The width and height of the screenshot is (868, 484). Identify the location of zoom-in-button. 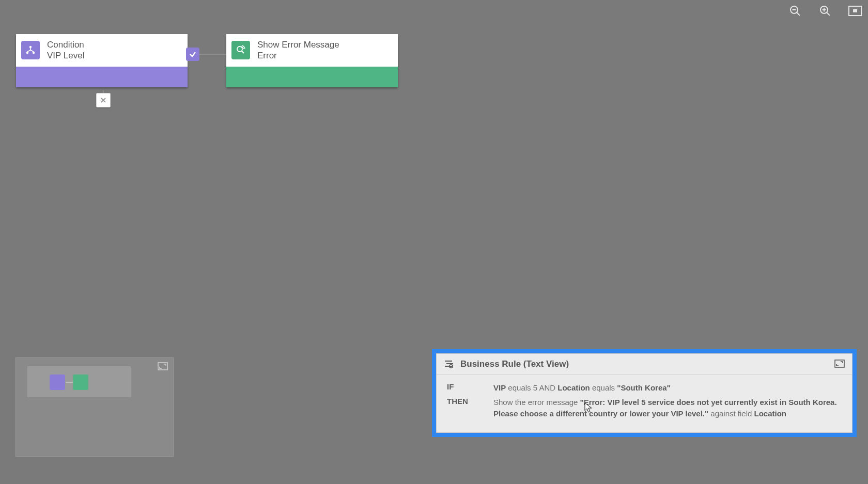
(825, 11).